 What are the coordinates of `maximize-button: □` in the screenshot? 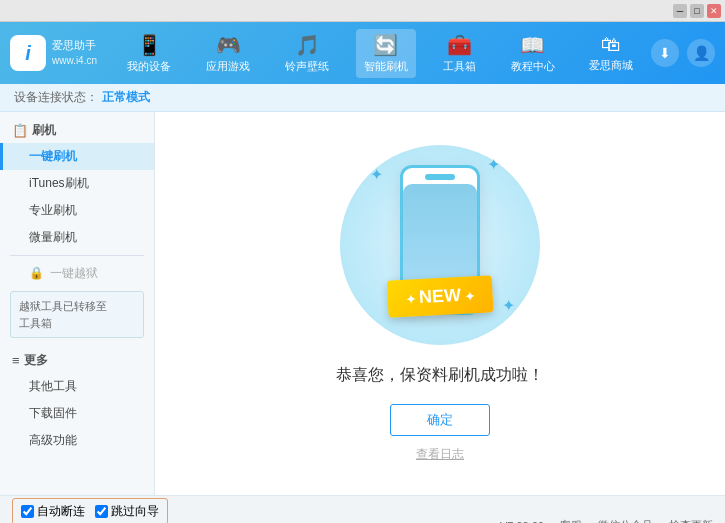 It's located at (697, 11).